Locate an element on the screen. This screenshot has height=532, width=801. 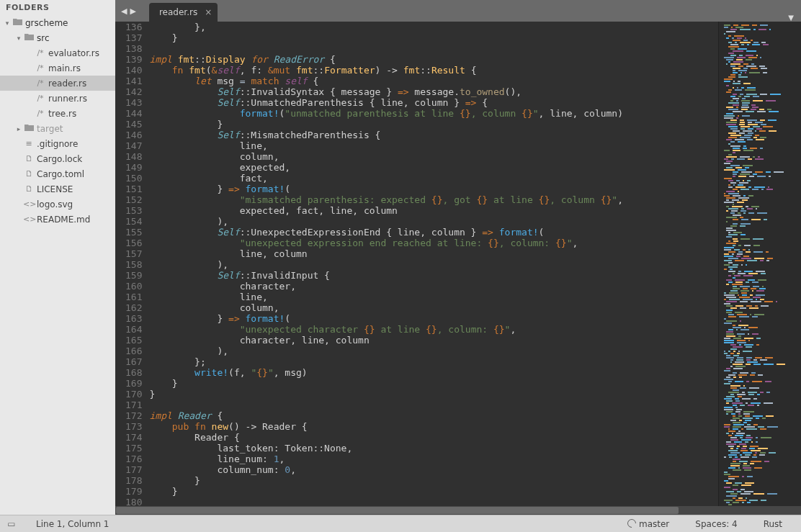
sidebar: FOLDERS ▾grscheme▾src/*evaluator.rs/*mai… is located at coordinates (58, 258).